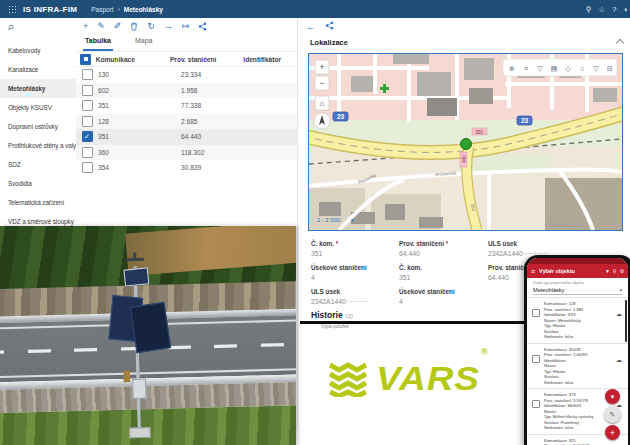  I want to click on sidebar-item: Kanalizace, so click(38, 70).